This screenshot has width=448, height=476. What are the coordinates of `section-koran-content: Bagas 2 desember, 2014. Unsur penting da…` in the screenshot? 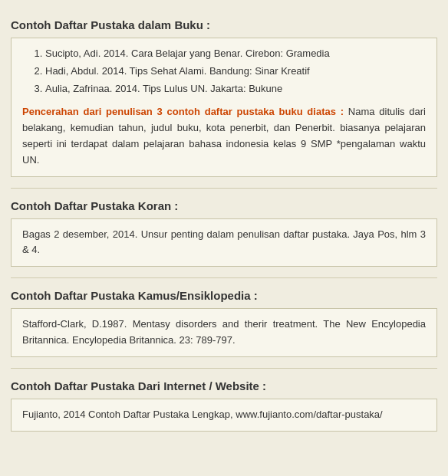 It's located at (224, 243).